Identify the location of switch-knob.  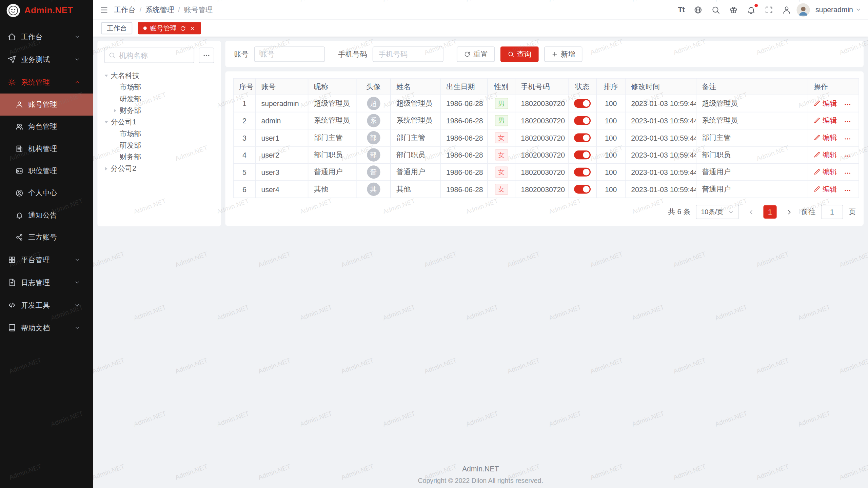
(586, 189).